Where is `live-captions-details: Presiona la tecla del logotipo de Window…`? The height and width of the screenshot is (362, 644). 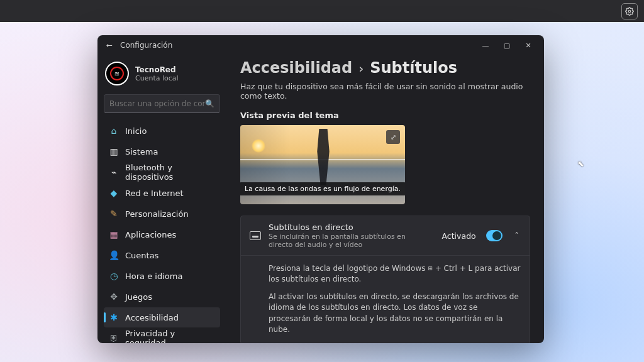 live-captions-details: Presiona la tecla del logotipo de Window… is located at coordinates (385, 299).